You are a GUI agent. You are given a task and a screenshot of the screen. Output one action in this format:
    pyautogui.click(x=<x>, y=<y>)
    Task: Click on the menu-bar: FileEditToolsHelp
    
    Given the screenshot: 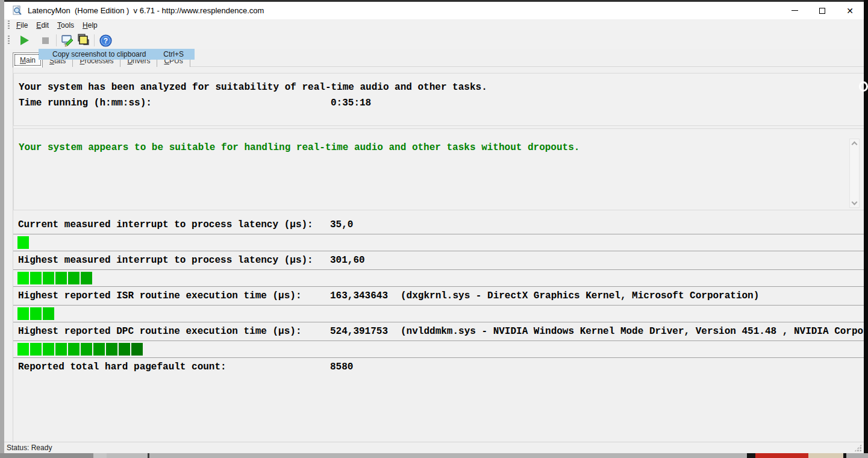 What is the action you would take?
    pyautogui.click(x=434, y=25)
    